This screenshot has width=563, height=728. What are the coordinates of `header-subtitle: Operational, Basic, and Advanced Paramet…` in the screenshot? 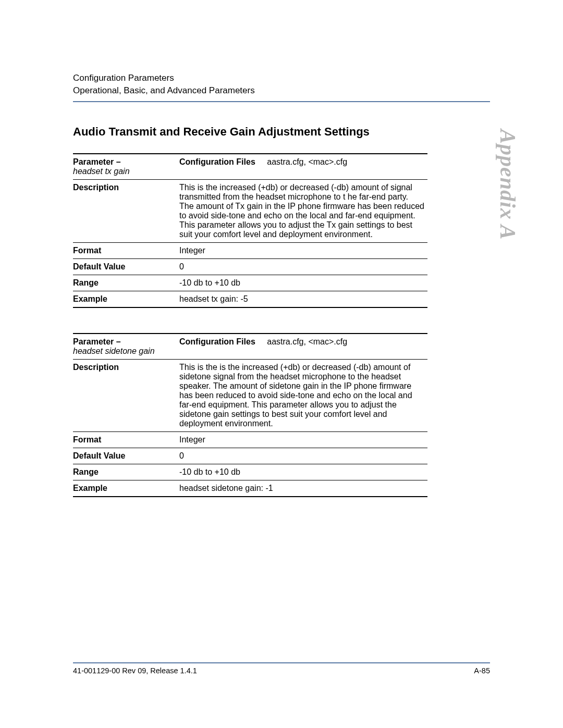 It's located at (282, 91).